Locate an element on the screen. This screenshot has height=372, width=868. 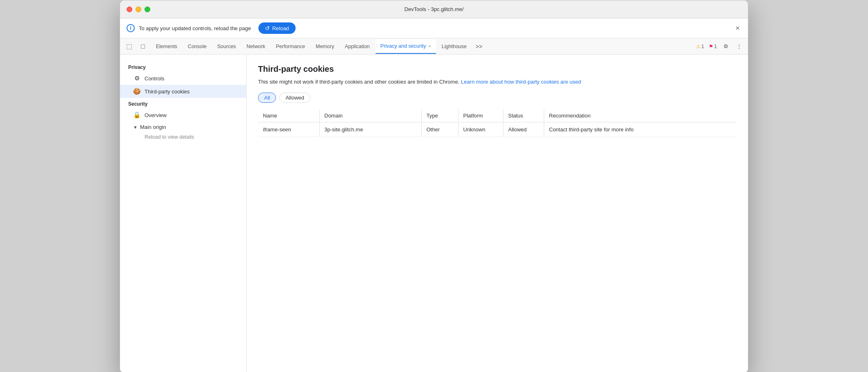
col-header-platform: Platform is located at coordinates (481, 116).